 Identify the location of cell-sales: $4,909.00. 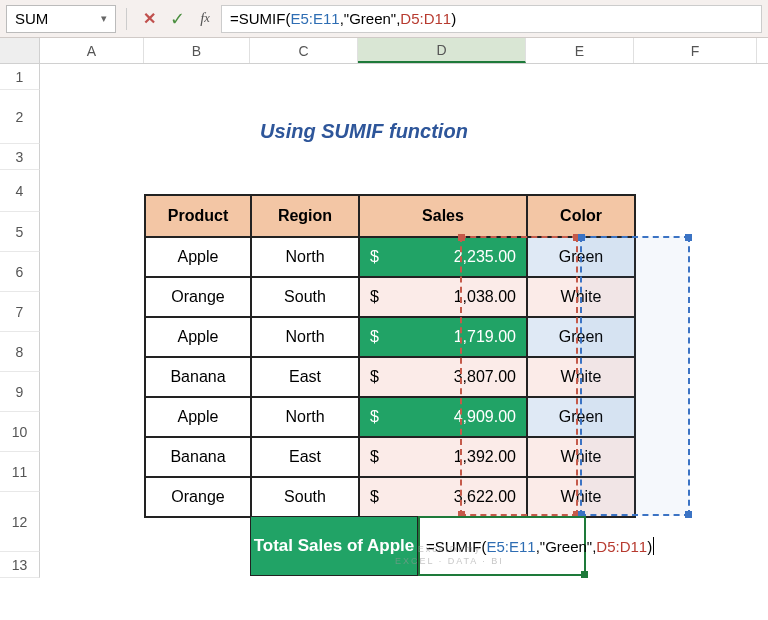
(443, 417).